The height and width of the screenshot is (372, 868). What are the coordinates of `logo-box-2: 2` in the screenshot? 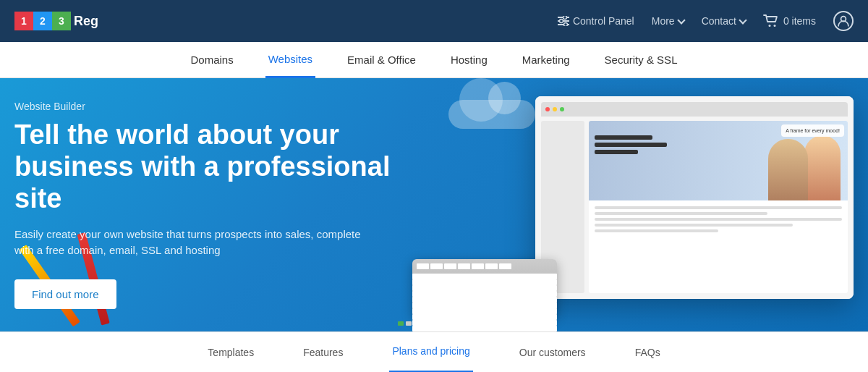 It's located at (43, 21).